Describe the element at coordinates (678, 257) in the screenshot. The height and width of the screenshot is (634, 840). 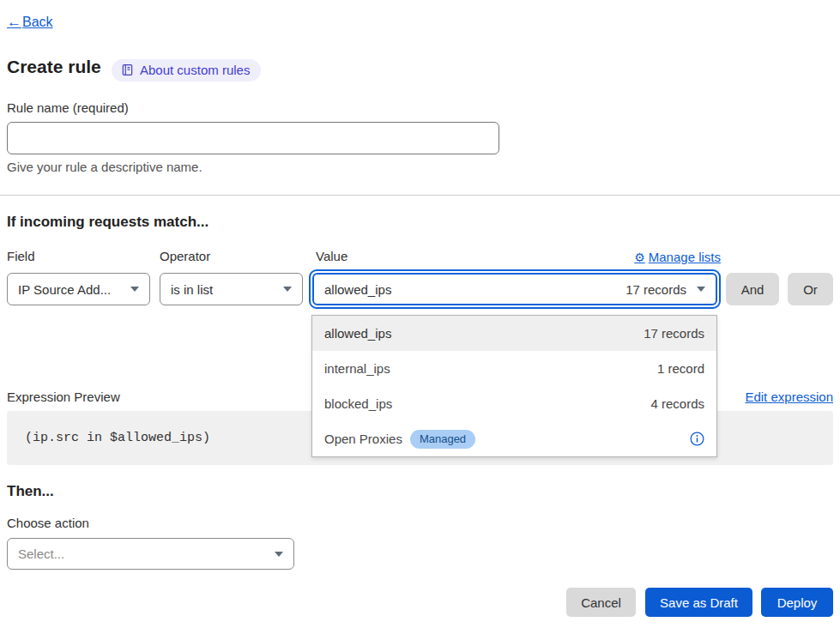
I see `manage-lists-link: ⚙ Manage lists` at that location.